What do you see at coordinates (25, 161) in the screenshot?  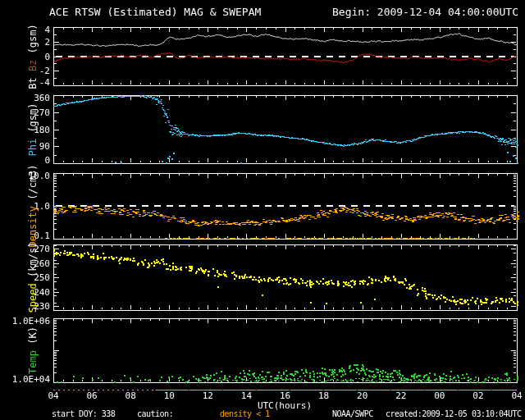 I see `y-tick-label-phi: 0` at bounding box center [25, 161].